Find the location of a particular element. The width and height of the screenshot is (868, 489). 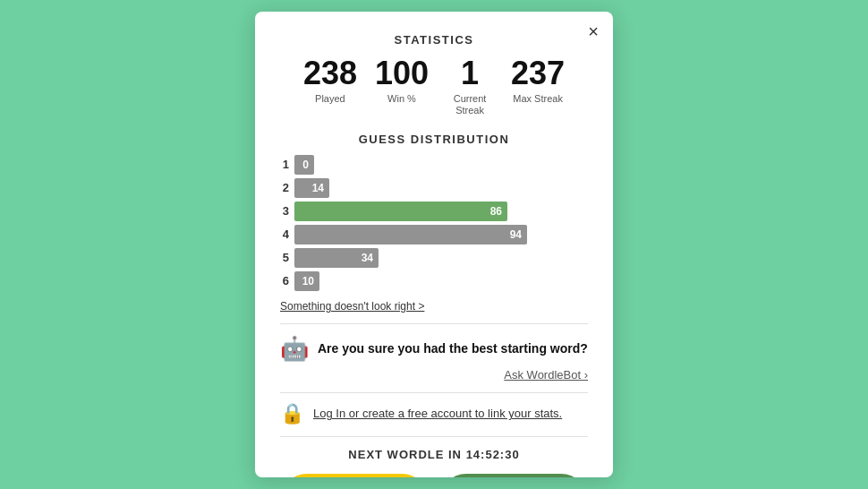

close-button: × is located at coordinates (593, 31).